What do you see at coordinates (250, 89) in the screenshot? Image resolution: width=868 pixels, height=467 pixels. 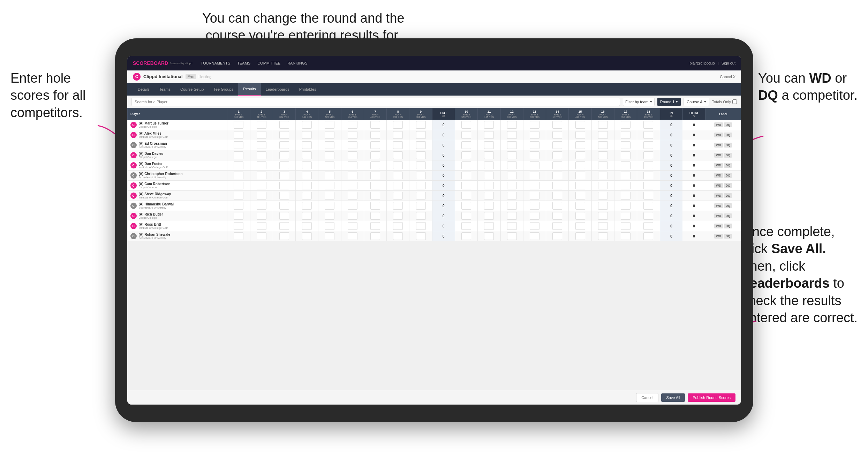 I see `tab-results: Results` at bounding box center [250, 89].